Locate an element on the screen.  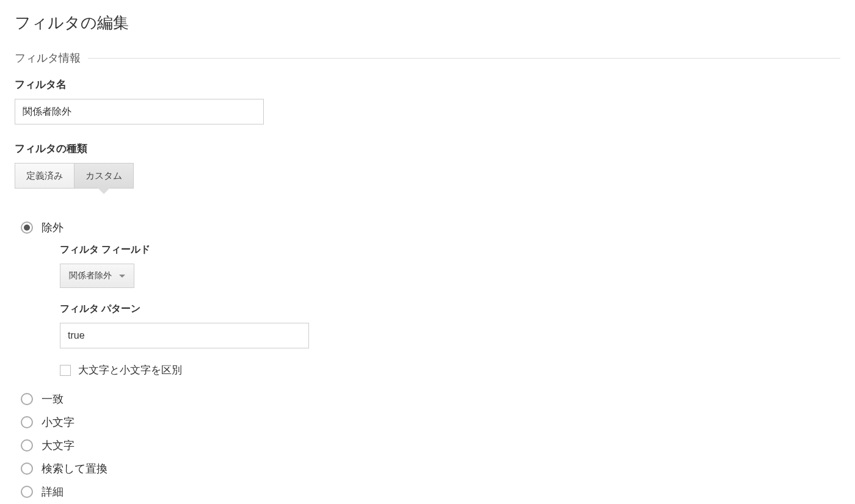
filter-field-group: フィルタ フィールド 関係者除外 is located at coordinates (450, 266).